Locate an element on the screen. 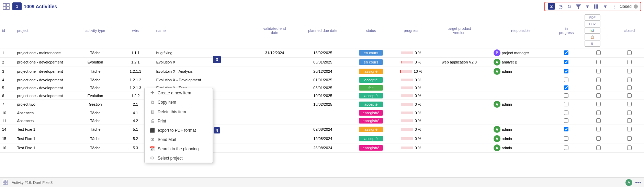  export-csv-btn: CSV is located at coordinates (592, 24).